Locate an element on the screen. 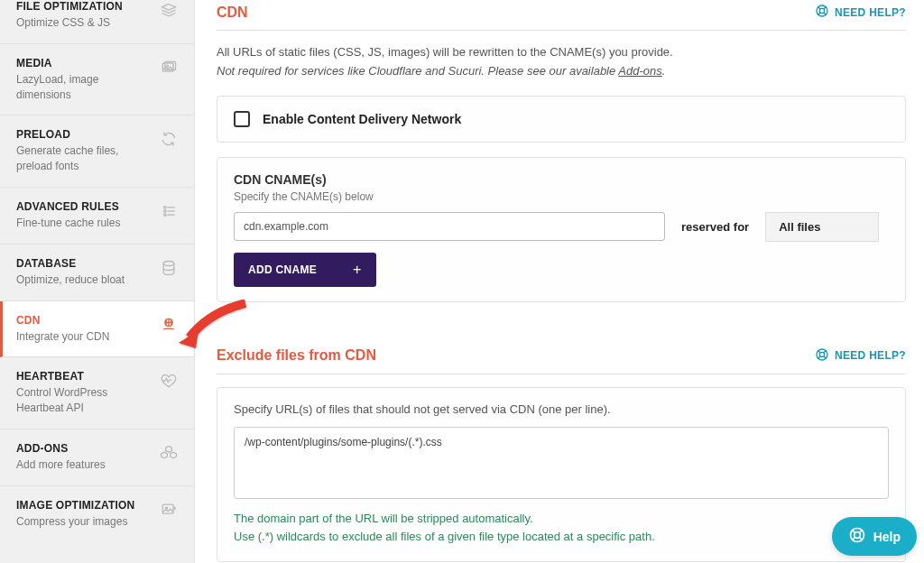  database-icon is located at coordinates (169, 270).